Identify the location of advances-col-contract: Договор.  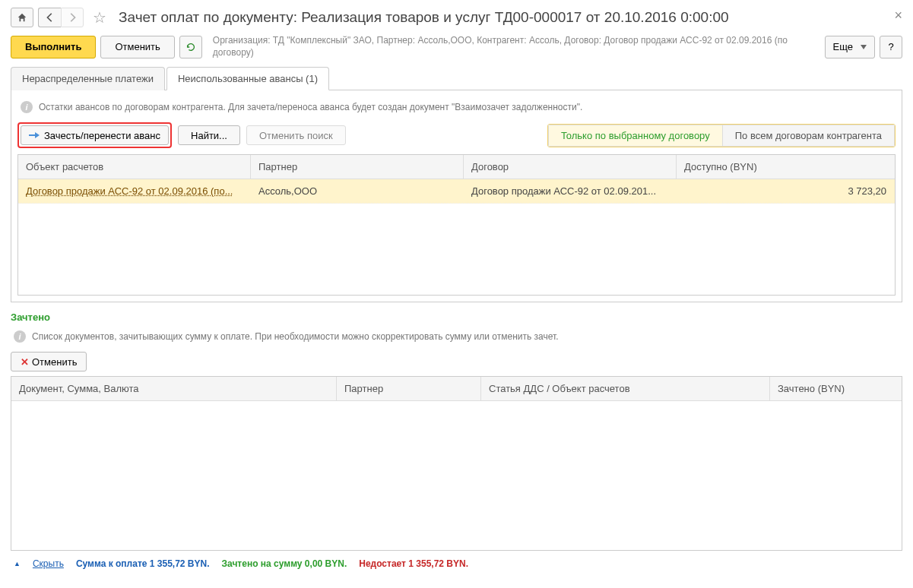
(570, 167).